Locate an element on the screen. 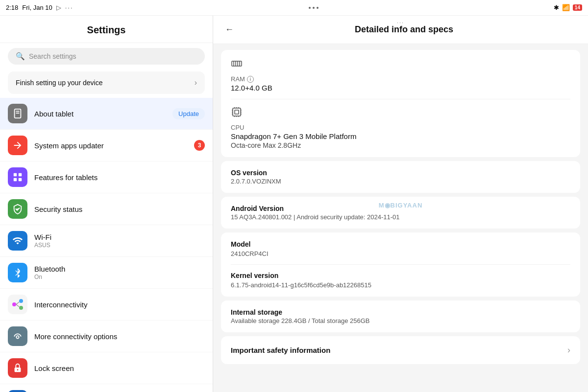  back-button: ← is located at coordinates (229, 29).